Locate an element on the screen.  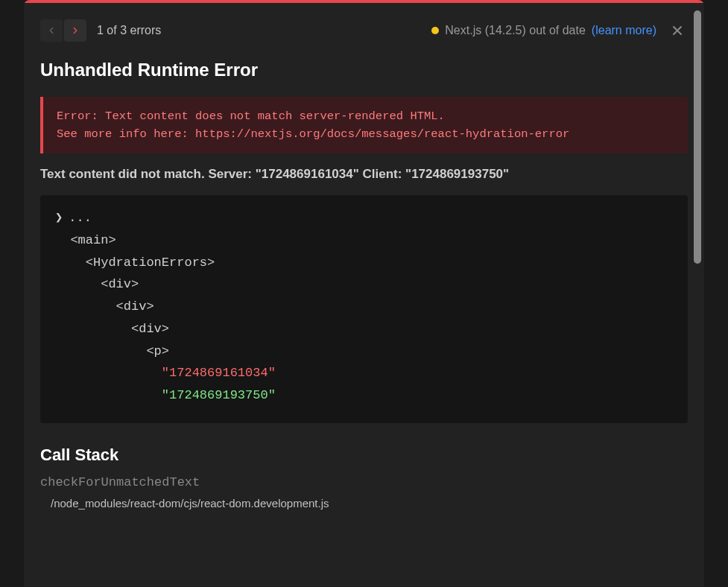
close-button is located at coordinates (677, 31).